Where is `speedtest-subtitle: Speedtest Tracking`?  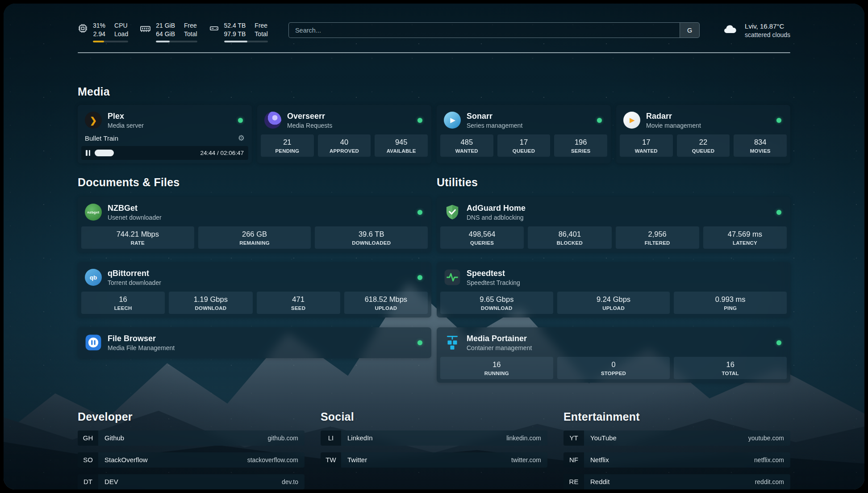
speedtest-subtitle: Speedtest Tracking is located at coordinates (625, 283).